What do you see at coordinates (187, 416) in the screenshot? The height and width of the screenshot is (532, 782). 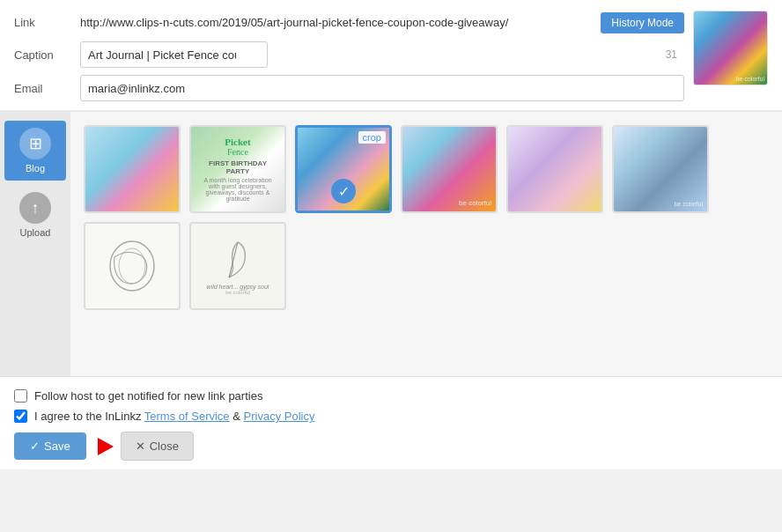 I see `terms-link: Terms of Service` at bounding box center [187, 416].